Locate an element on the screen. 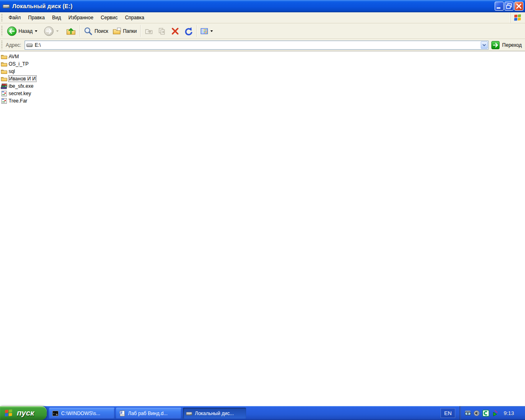 This screenshot has width=525, height=420. menu-help: Справка is located at coordinates (135, 18).